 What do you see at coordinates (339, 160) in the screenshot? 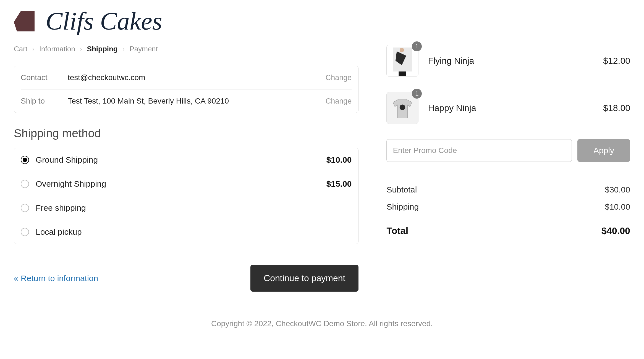
I see `shipping-method-price: $10.00` at bounding box center [339, 160].